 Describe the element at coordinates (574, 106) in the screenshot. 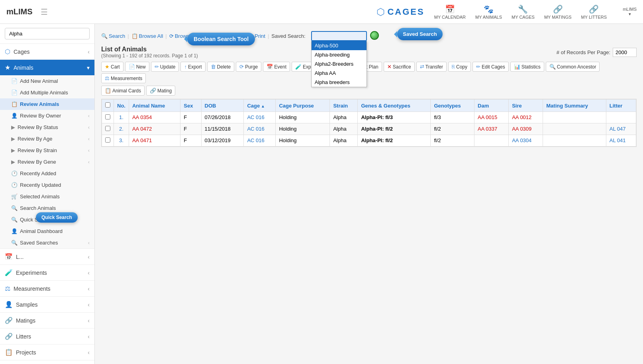

I see `col-header-mating-summary: Mating Summary` at that location.